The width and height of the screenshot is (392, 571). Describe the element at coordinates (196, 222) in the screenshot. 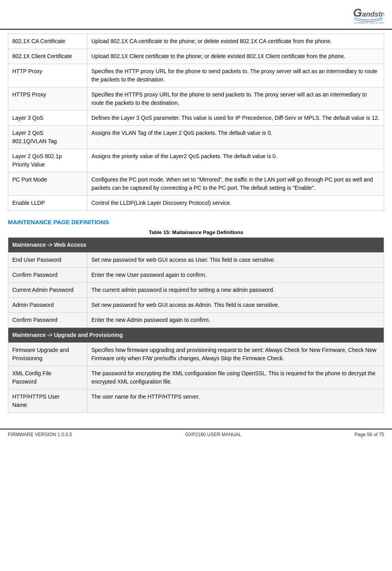

I see `section-heading: MAINTENANCE PAGE DEFINITIONS` at that location.